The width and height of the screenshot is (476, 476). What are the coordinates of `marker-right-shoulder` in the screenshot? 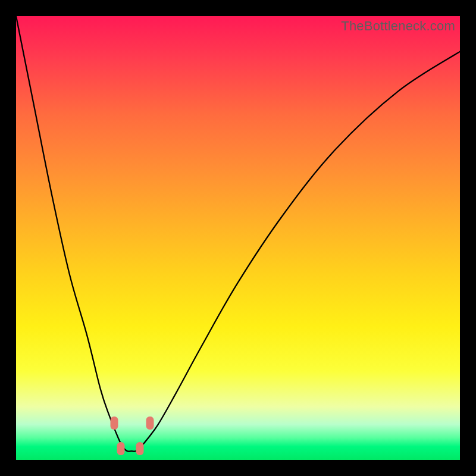 It's located at (150, 423).